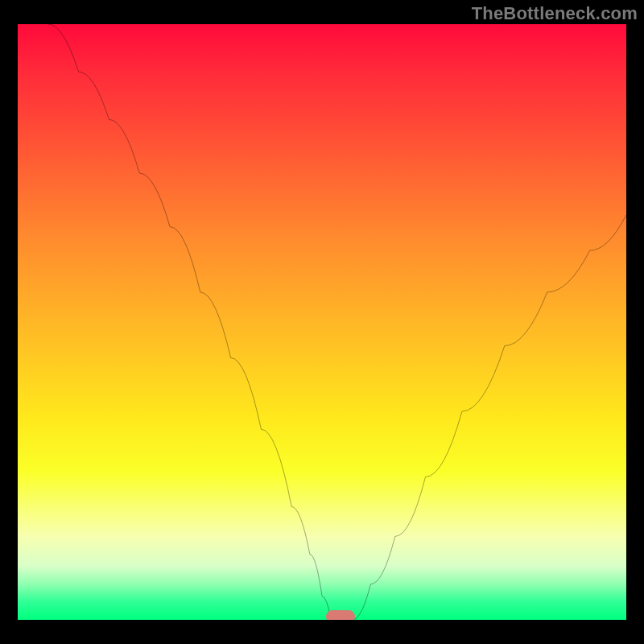 The height and width of the screenshot is (644, 644). Describe the element at coordinates (555, 14) in the screenshot. I see `watermark-text: TheBottleneck.com` at that location.